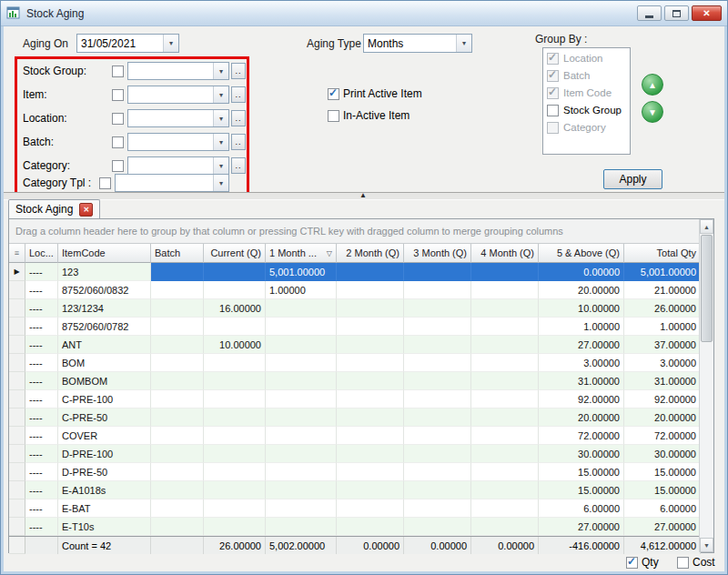 The image size is (728, 575). Describe the element at coordinates (42, 253) in the screenshot. I see `column-header: Loc...` at that location.